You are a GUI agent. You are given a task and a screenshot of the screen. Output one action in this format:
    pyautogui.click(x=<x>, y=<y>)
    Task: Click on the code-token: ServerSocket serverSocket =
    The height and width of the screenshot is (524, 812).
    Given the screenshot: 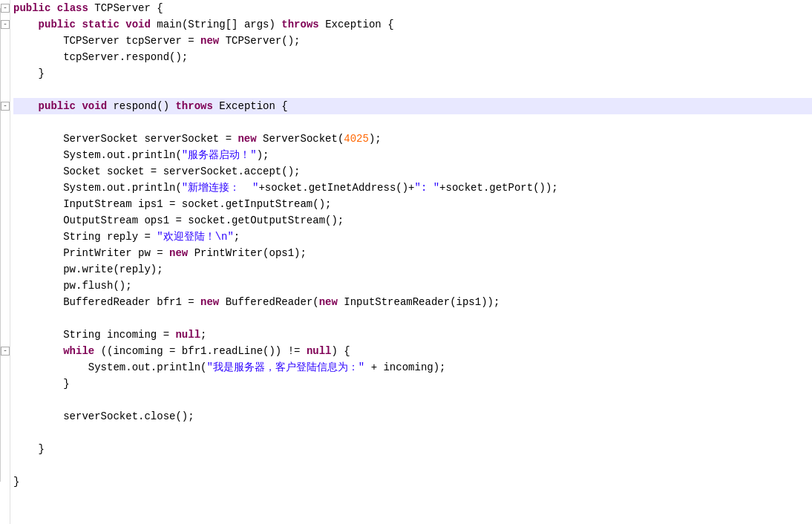 What is the action you would take?
    pyautogui.click(x=125, y=139)
    